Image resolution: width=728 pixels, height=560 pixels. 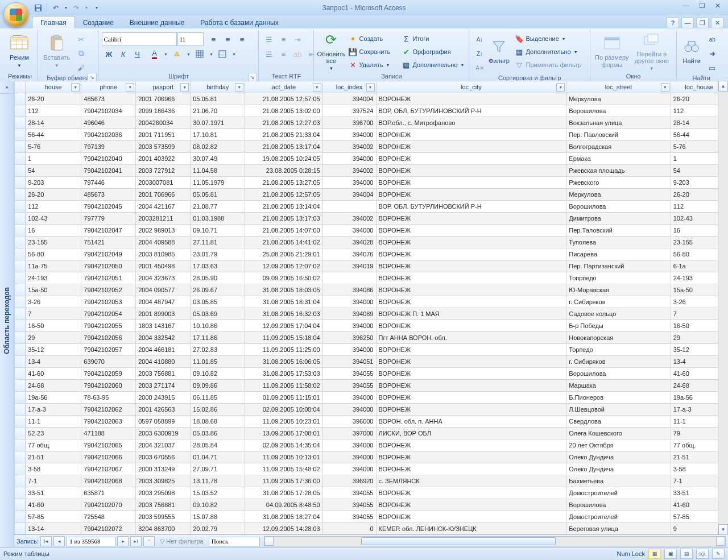 I want to click on cell: 11а-75, so click(x=53, y=266).